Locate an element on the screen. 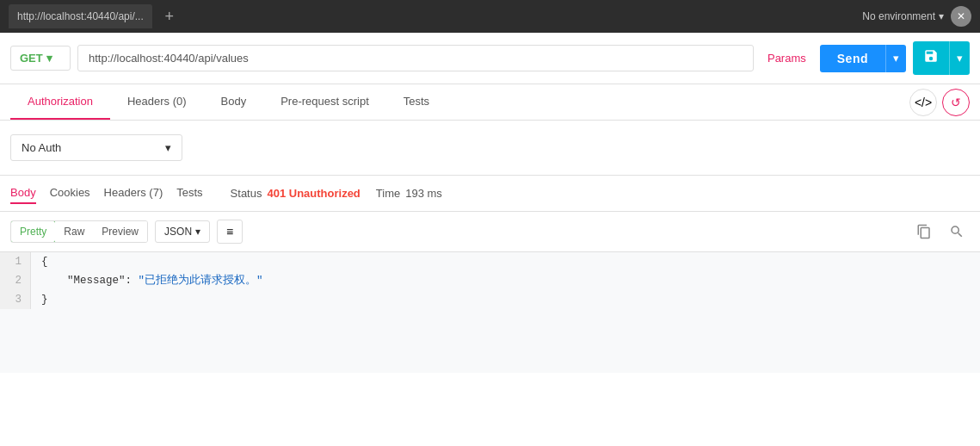 Image resolution: width=980 pixels, height=446 pixels. env-close-button: ✕ is located at coordinates (961, 16).